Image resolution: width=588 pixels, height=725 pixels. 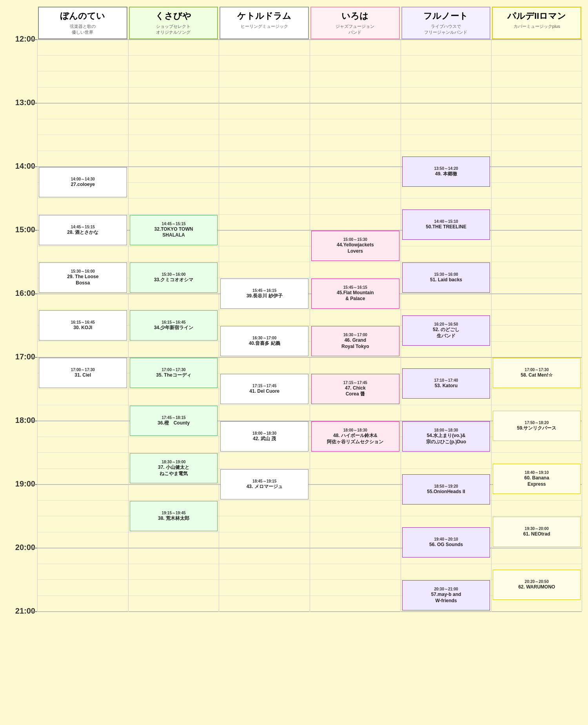 What do you see at coordinates (446, 224) in the screenshot?
I see `event-col5-1: 14:40～15:1050.THE TREELINE` at bounding box center [446, 224].